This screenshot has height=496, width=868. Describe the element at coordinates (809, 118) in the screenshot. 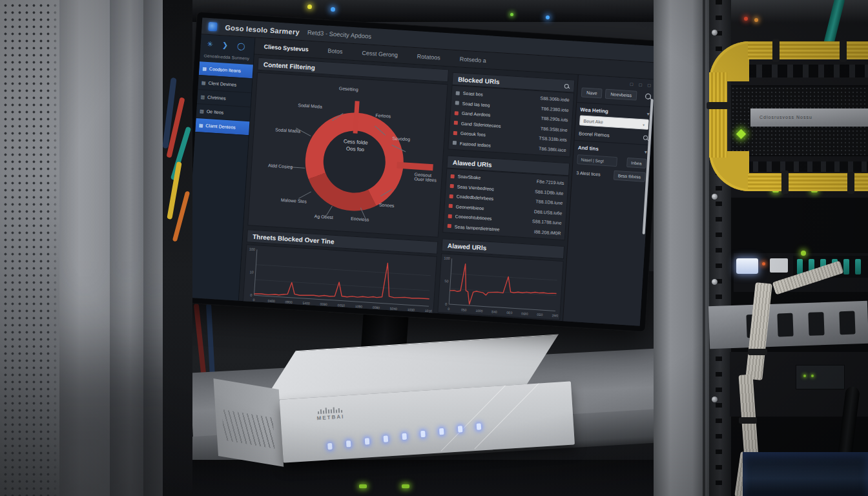

I see `server-label-strip: Cdlosrusvoss Nossu` at that location.